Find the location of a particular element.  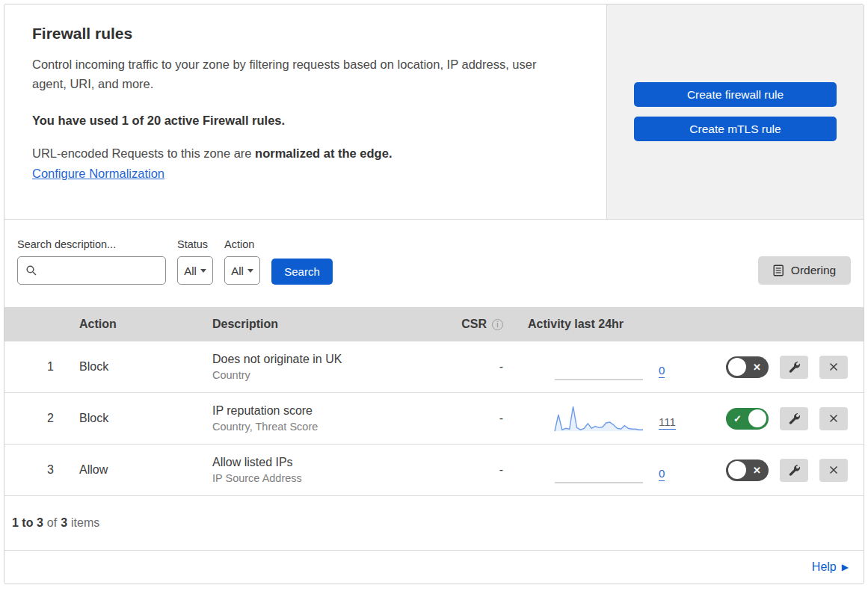

ordering-list-icon is located at coordinates (779, 270).